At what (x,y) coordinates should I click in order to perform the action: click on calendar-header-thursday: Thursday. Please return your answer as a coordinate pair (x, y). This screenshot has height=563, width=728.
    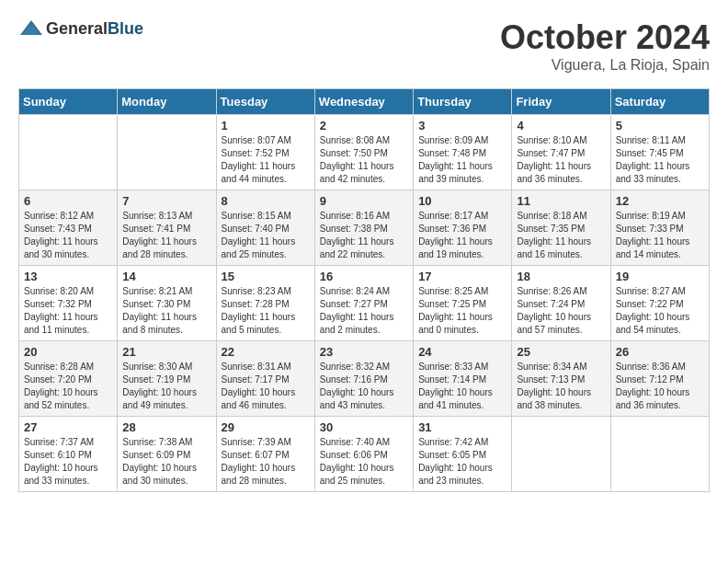
    Looking at the image, I should click on (463, 102).